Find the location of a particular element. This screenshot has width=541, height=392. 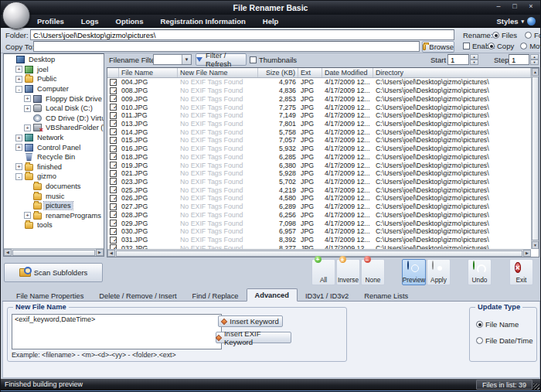

table-row: ✓023.JPGNo EXIF Tags Found5,702JPG4/17/2… is located at coordinates (319, 182).